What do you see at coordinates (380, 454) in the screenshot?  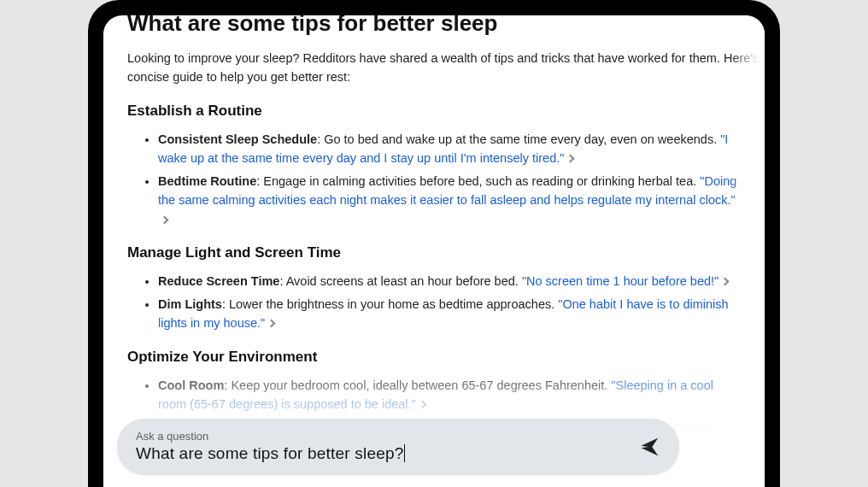 I see `question-input: What are some tips for better sleep?` at bounding box center [380, 454].